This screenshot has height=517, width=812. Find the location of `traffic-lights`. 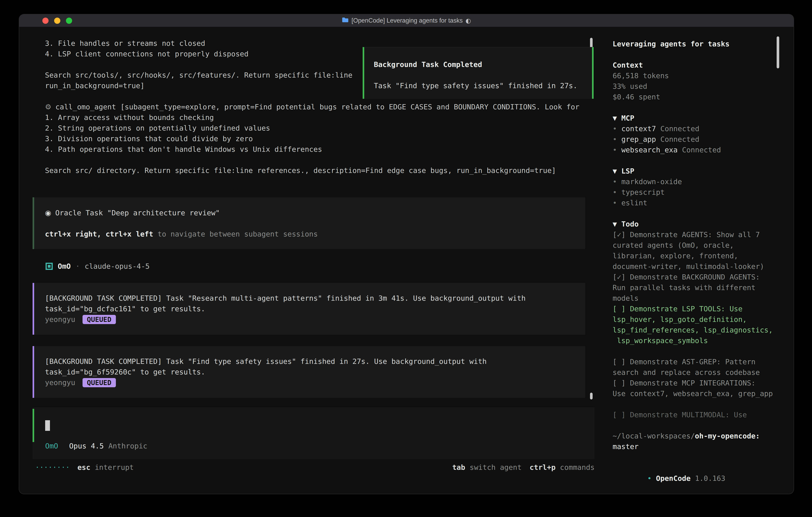

traffic-lights is located at coordinates (57, 21).